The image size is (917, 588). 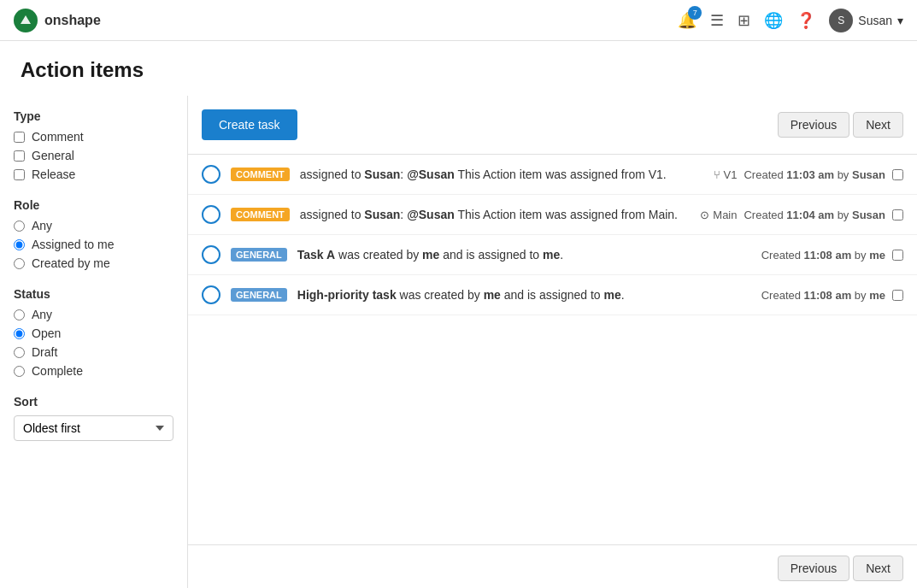 I want to click on status-complete-radio, so click(x=19, y=371).